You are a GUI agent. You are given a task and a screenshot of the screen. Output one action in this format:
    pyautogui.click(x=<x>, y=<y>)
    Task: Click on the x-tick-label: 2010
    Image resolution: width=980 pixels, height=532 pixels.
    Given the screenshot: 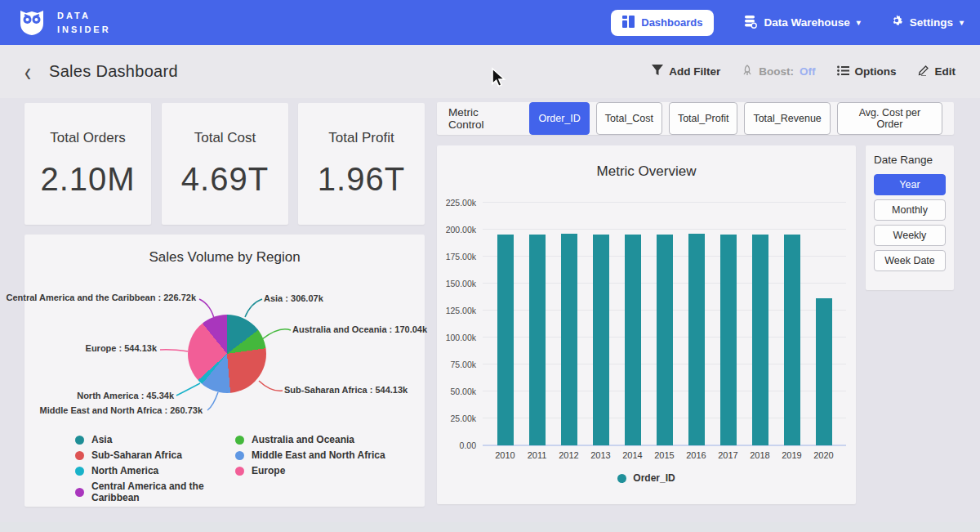 What is the action you would take?
    pyautogui.click(x=505, y=455)
    